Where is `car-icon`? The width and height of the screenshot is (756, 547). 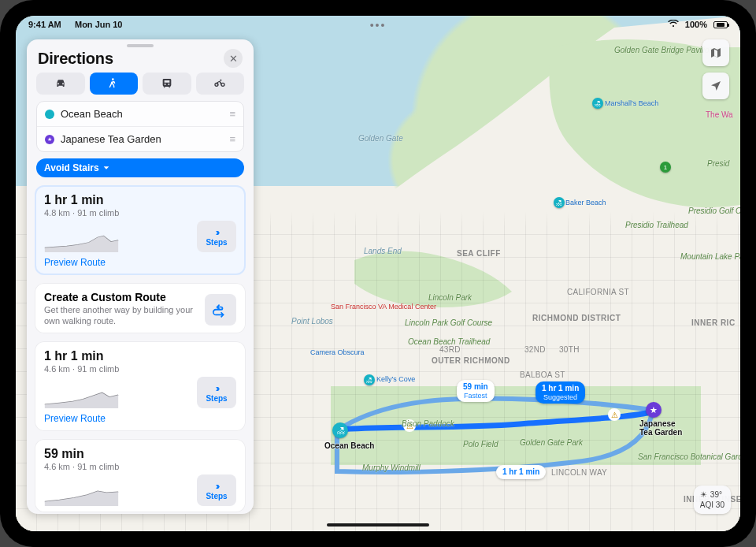
car-icon is located at coordinates (61, 84).